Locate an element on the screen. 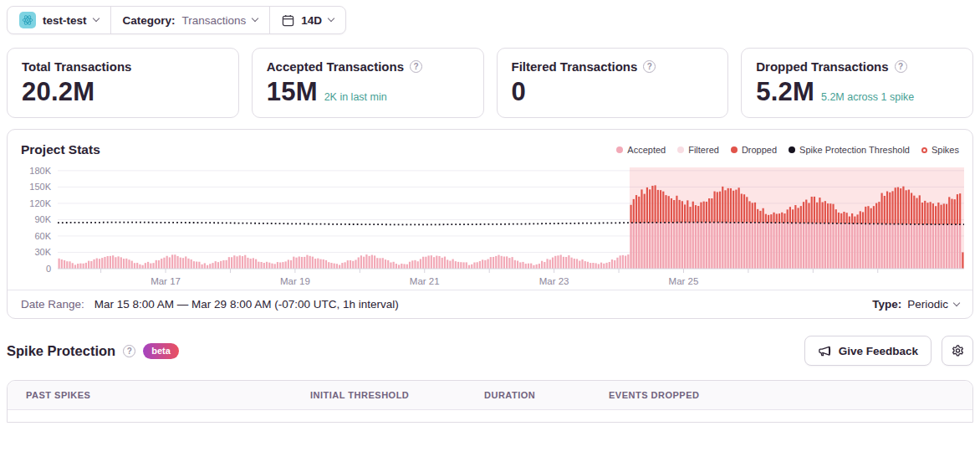  legend-label: Accepted is located at coordinates (646, 150).